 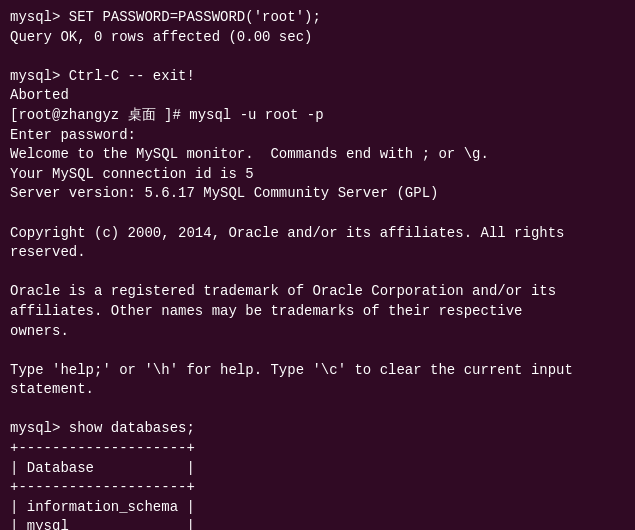 I want to click on line-help-hint: Type 'help;' or '\h' for help. Type '\c'…, so click(x=296, y=380).